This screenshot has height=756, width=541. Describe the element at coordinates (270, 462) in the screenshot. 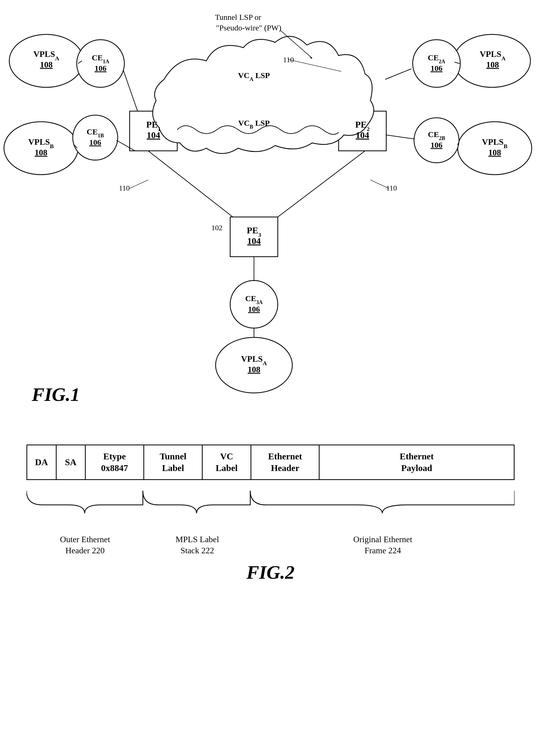

I see `frame-table-wrapper: DA SA Etype0x8847 TunnelLabel VCLabel Et…` at that location.